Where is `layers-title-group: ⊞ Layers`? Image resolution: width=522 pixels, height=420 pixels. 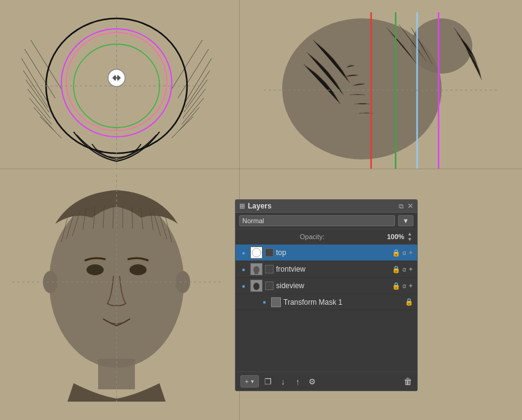
layers-title-group: ⊞ Layers is located at coordinates (255, 206).